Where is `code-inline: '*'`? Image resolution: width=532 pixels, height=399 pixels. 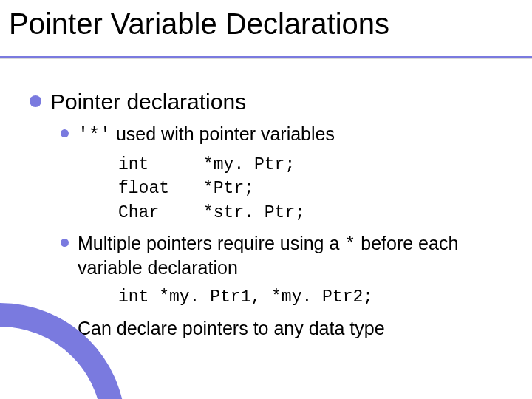
code-inline: '*' is located at coordinates (95, 136).